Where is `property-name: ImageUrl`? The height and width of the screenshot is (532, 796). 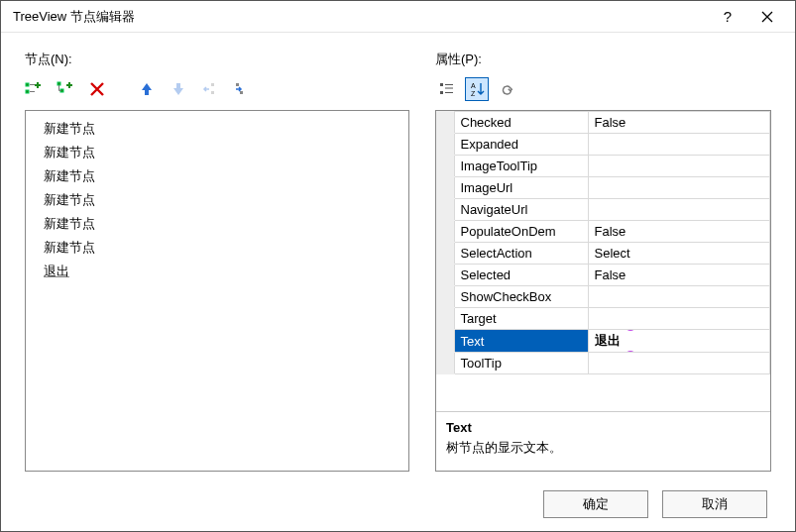 property-name: ImageUrl is located at coordinates (521, 188).